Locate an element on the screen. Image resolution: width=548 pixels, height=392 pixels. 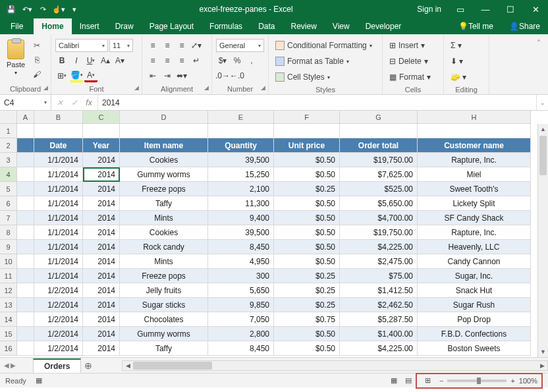
cell: $7,625.00 is located at coordinates (379, 175).